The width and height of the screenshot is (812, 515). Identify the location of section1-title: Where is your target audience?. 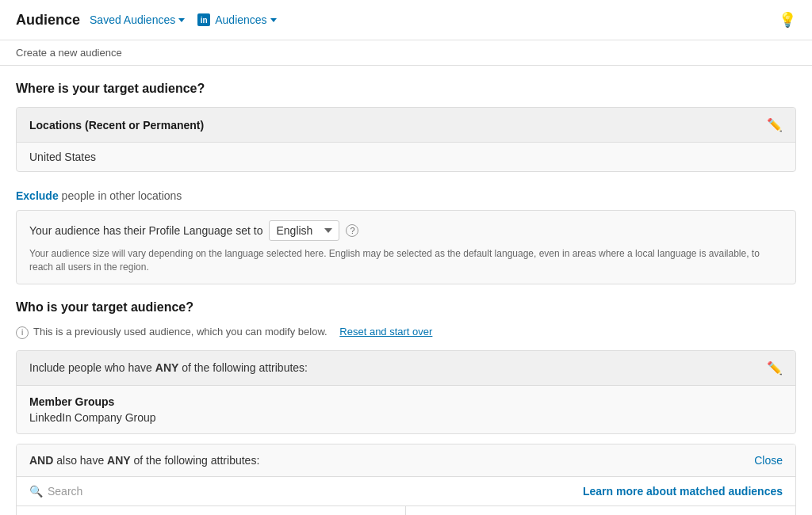
(406, 89).